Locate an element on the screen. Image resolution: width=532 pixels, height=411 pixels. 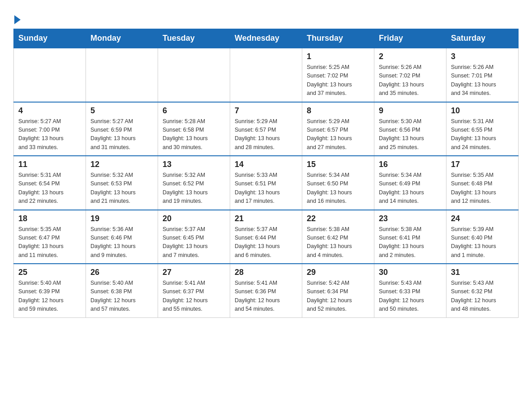
logo is located at coordinates (17, 19).